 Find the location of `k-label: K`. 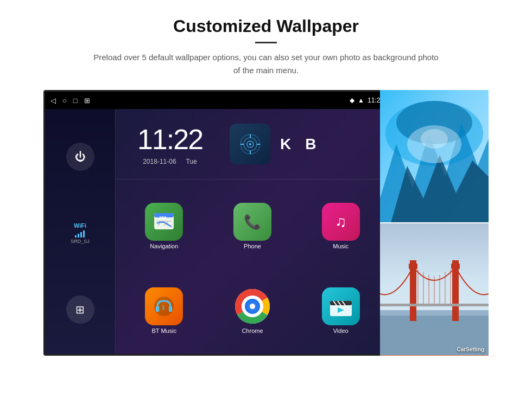

k-label: K is located at coordinates (286, 144).